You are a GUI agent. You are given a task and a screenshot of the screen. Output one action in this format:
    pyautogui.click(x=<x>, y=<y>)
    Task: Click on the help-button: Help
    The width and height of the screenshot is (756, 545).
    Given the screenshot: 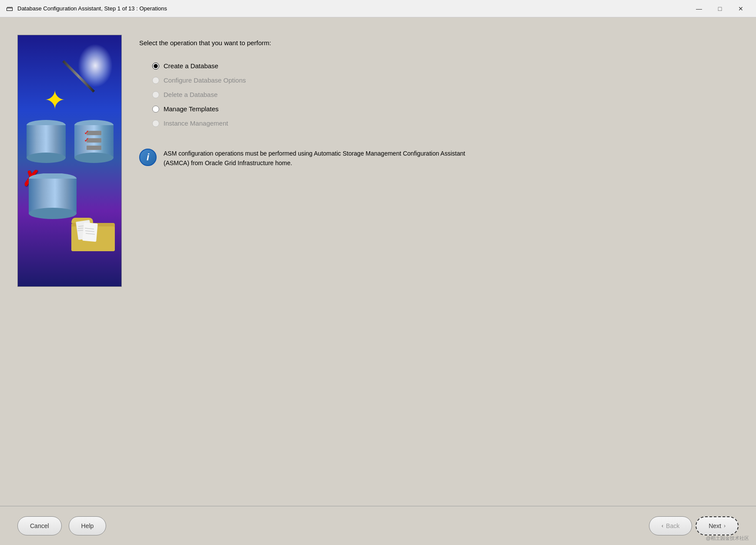 What is the action you would take?
    pyautogui.click(x=88, y=526)
    